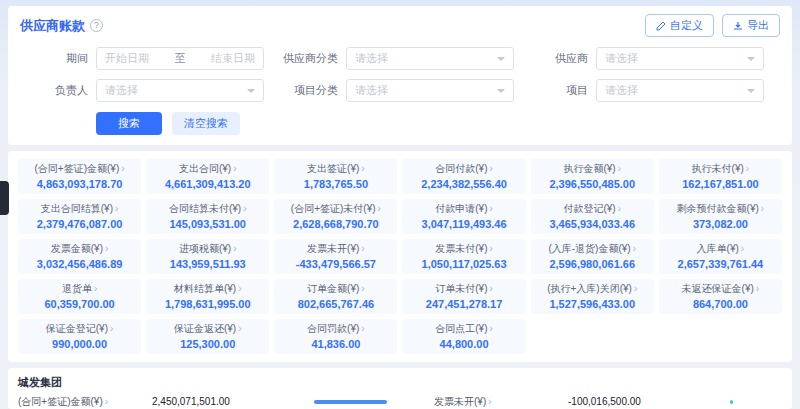  I want to click on end-date-placeholder: 结束日期, so click(233, 58).